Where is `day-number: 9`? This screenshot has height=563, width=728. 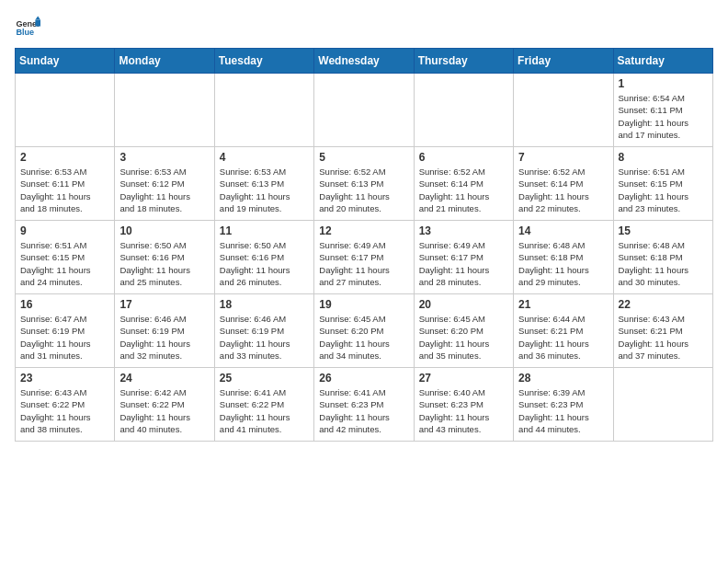 day-number: 9 is located at coordinates (64, 231).